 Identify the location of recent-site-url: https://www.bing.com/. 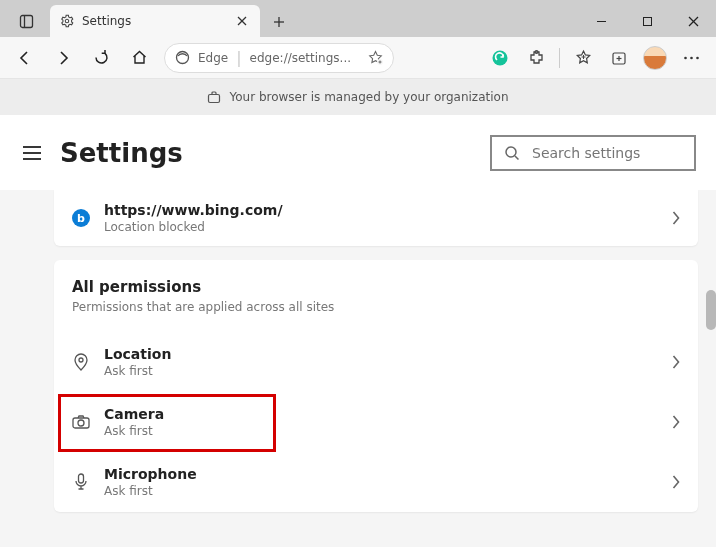
(381, 210).